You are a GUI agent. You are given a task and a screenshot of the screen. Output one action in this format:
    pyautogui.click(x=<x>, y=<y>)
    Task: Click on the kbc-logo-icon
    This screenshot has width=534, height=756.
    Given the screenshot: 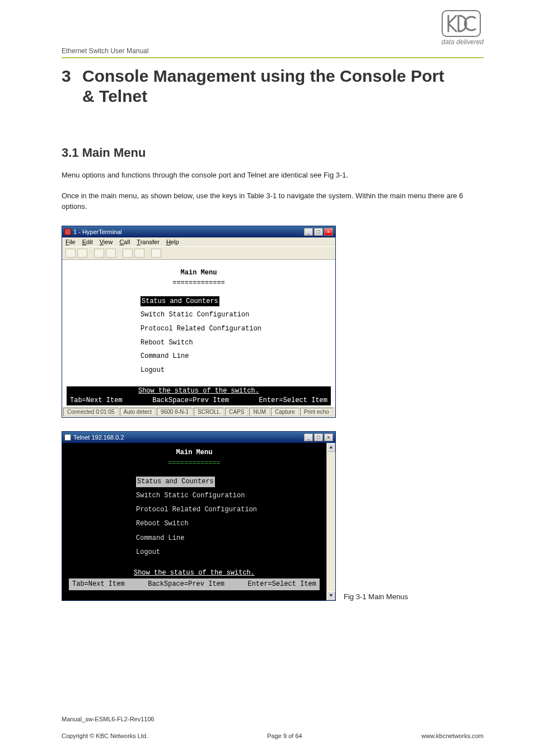 What is the action you would take?
    pyautogui.click(x=461, y=24)
    